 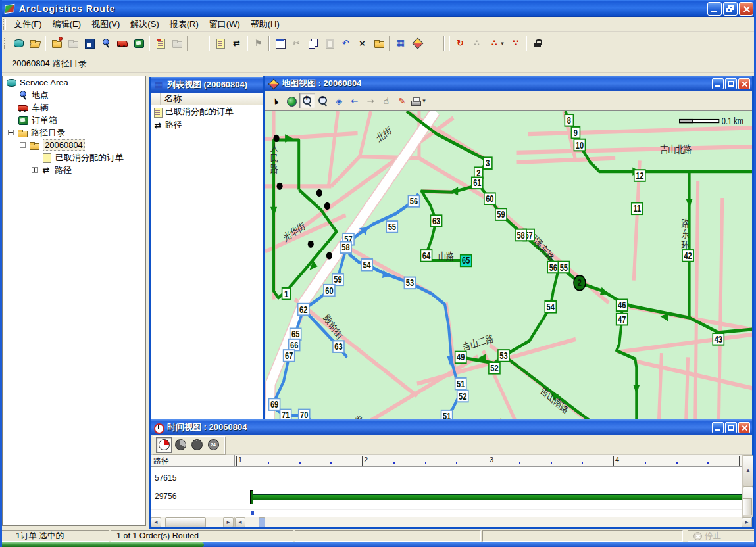 I want to click on delete-button: ×, so click(x=362, y=43).